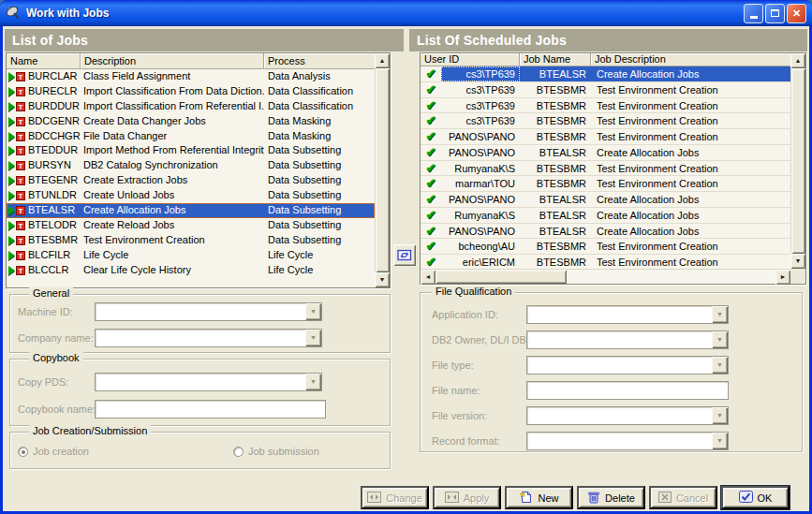 The width and height of the screenshot is (812, 514). I want to click on file-version-input, so click(620, 416).